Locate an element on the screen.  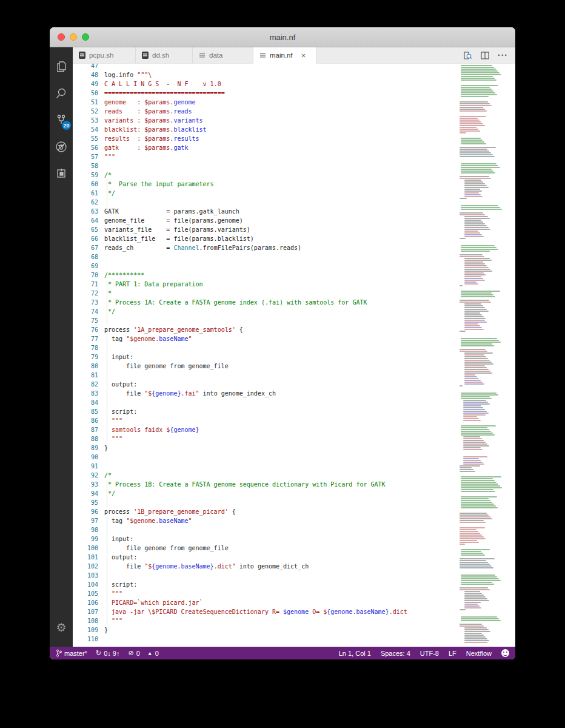
more-actions-icon: ··· is located at coordinates (503, 55).